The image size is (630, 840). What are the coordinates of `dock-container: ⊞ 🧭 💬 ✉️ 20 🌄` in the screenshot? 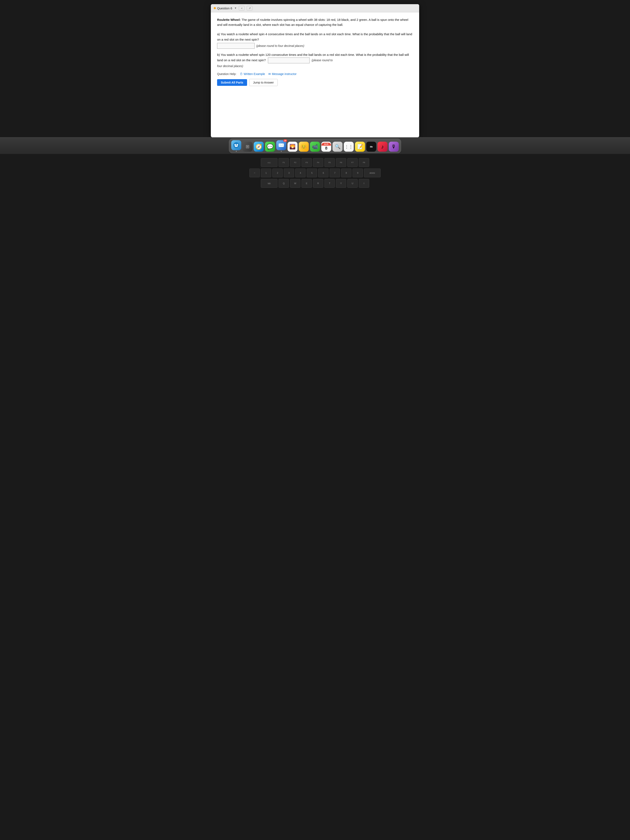 It's located at (315, 146).